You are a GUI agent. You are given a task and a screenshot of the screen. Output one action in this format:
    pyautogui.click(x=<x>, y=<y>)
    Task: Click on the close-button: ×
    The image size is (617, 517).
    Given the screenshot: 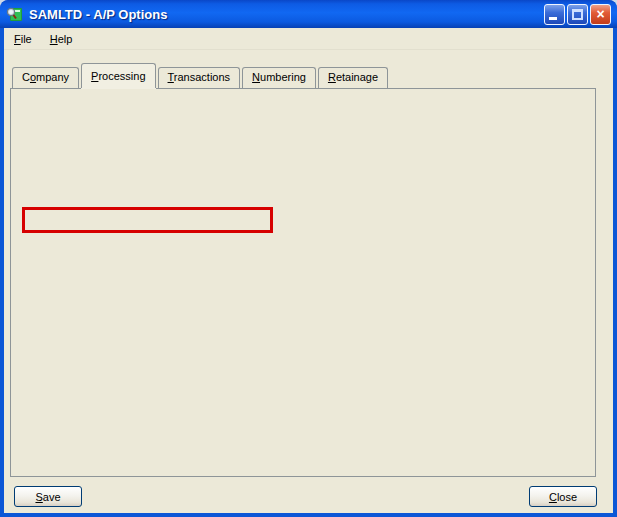 What is the action you would take?
    pyautogui.click(x=600, y=14)
    